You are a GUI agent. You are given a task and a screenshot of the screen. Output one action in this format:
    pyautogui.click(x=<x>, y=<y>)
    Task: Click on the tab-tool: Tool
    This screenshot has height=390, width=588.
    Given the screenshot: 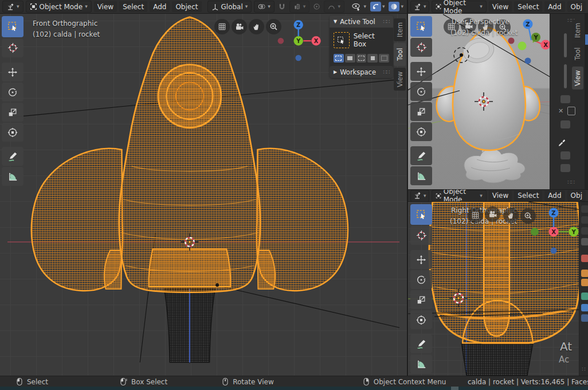 What is the action you would take?
    pyautogui.click(x=578, y=54)
    